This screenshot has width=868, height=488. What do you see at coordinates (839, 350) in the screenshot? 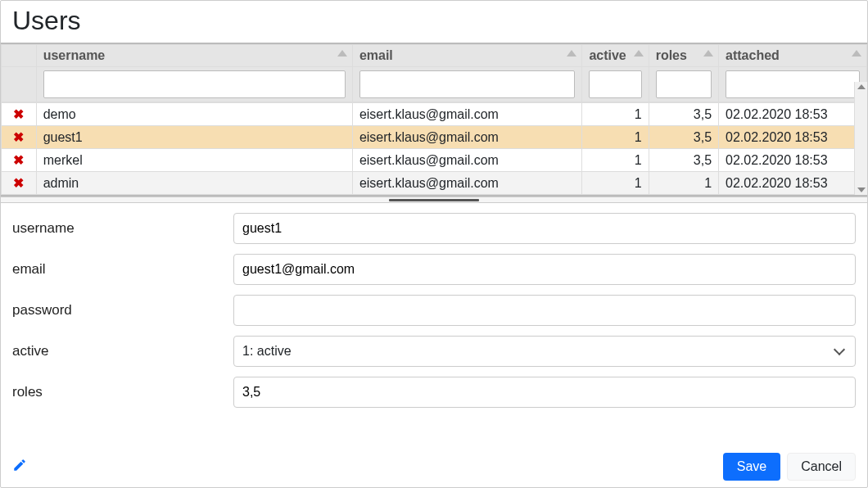
I see `chevron-down-icon` at bounding box center [839, 350].